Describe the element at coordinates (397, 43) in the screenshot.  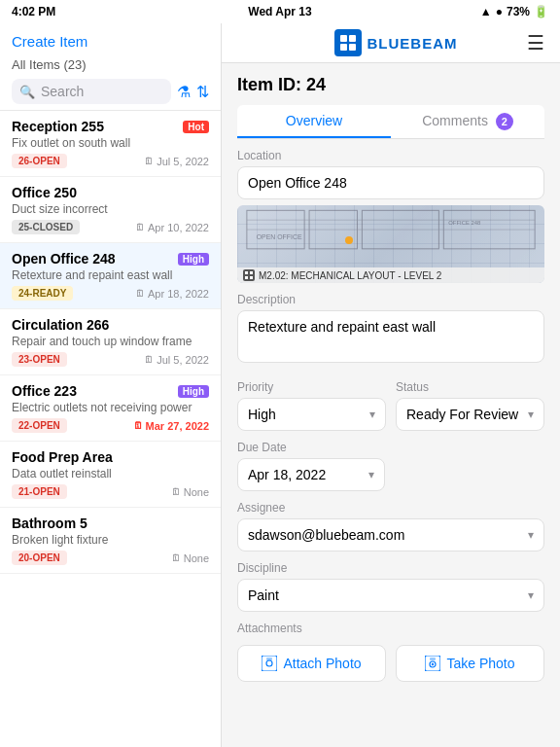
I see `bluebeam-logo: BLUEBEAM` at that location.